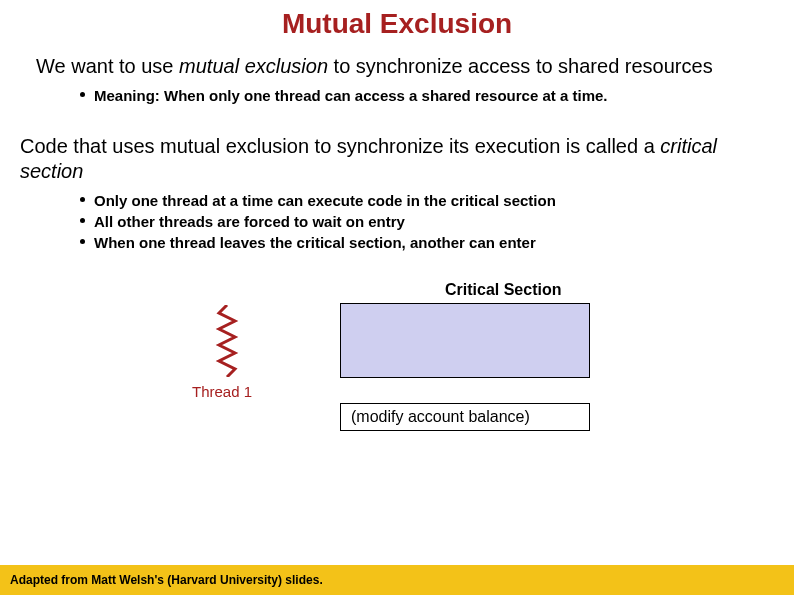 This screenshot has width=794, height=595. Describe the element at coordinates (397, 159) in the screenshot. I see `intro-paragraph-2: Code that uses mutual exclusion to synch…` at that location.